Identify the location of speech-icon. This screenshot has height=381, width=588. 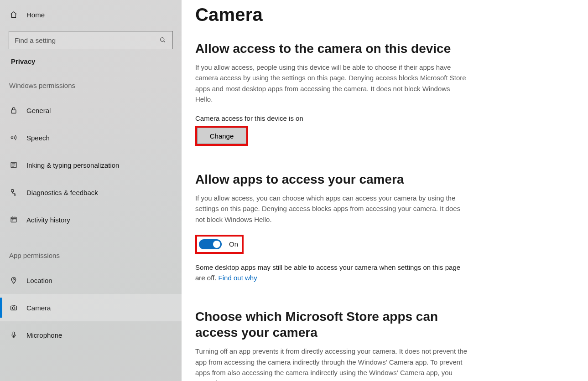
(14, 138).